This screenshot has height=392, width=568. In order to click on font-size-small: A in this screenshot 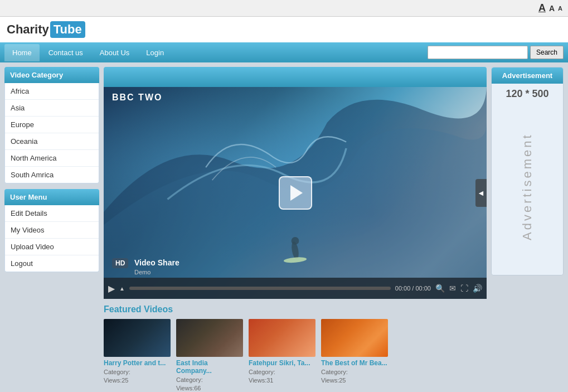, I will do `click(560, 8)`.